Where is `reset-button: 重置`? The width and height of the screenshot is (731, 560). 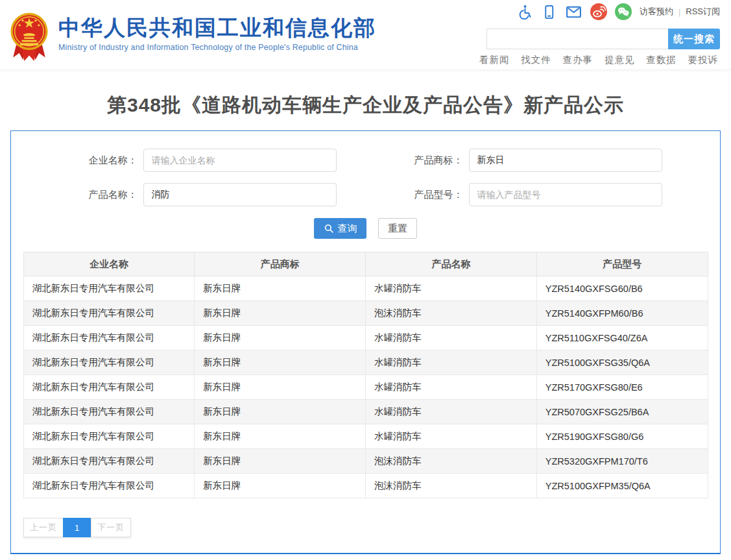 reset-button: 重置 is located at coordinates (398, 228).